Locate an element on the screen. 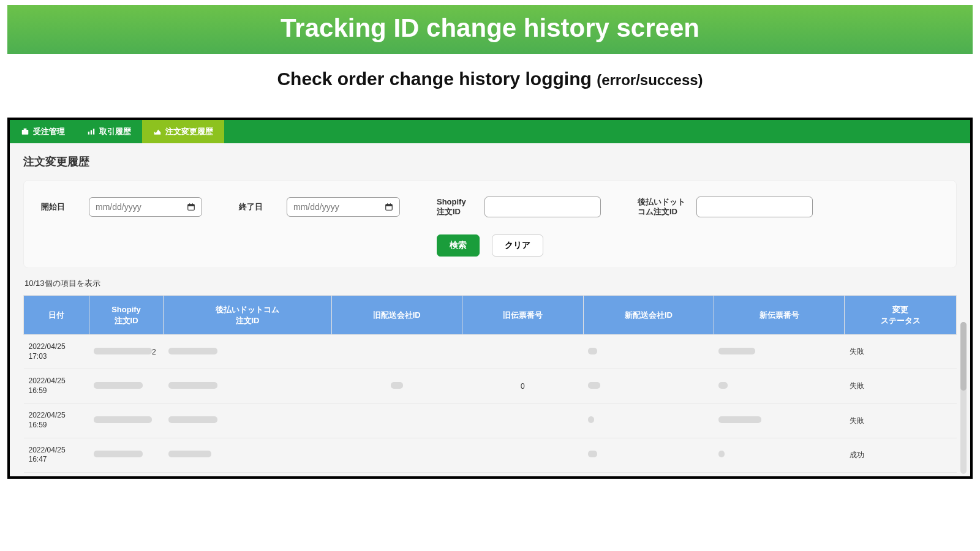 The height and width of the screenshot is (551, 980). end-date-placeholder: mm/dd/yyyy is located at coordinates (316, 207).